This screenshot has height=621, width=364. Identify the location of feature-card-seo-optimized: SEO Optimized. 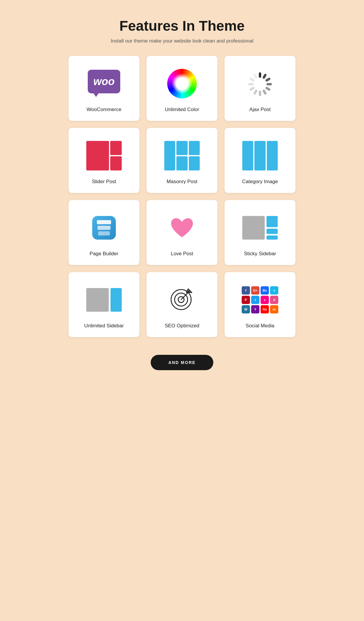
(182, 305).